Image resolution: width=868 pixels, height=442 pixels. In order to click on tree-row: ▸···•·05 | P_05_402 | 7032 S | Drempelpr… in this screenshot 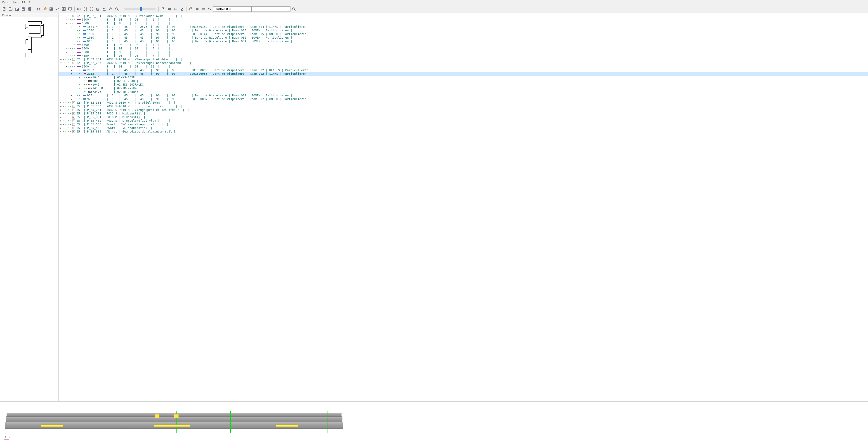, I will do `click(463, 121)`.